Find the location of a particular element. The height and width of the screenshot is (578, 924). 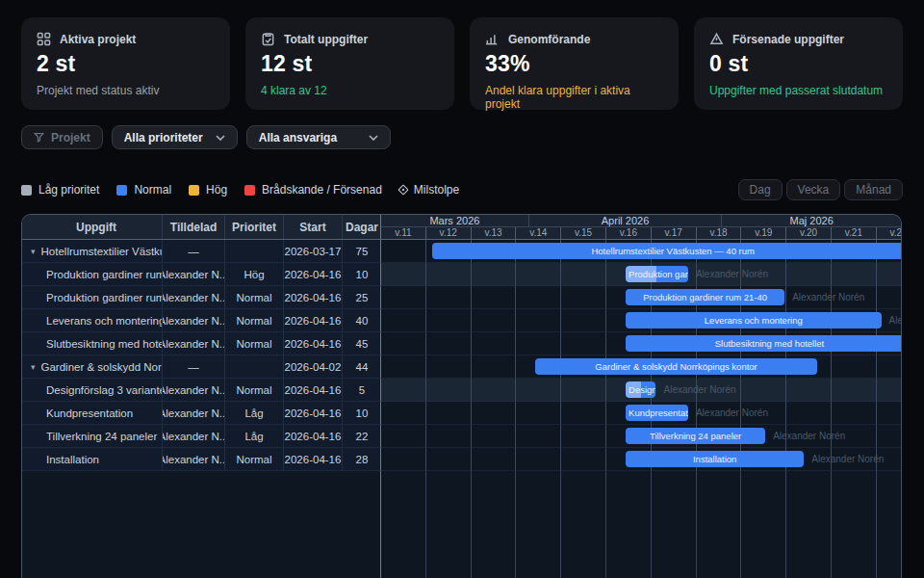

timeline-header: Mars 2026April 2026Maj 2026 v.11v.12v.13… is located at coordinates (641, 227).